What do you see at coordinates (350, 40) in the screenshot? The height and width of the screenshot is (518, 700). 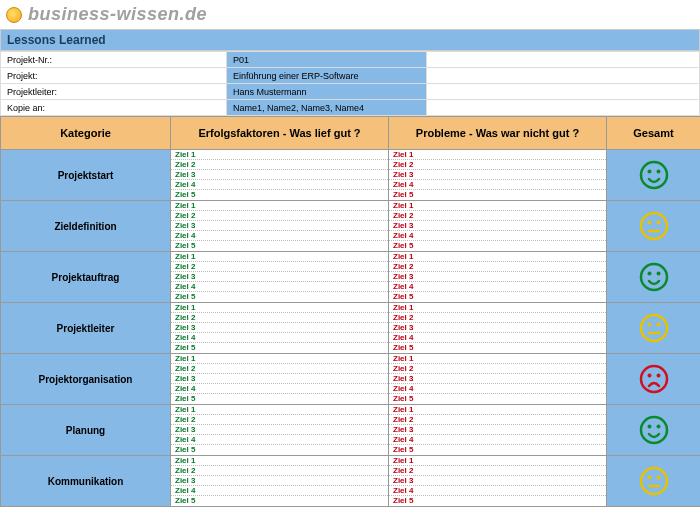 I see `page-title: Lessons Learned` at bounding box center [350, 40].